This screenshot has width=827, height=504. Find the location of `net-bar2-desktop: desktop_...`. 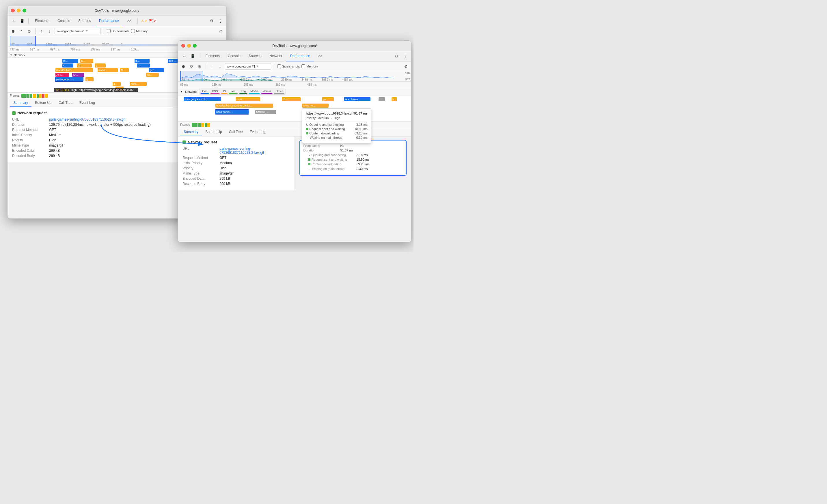

net-bar2-desktop: desktop_... is located at coordinates (266, 112).